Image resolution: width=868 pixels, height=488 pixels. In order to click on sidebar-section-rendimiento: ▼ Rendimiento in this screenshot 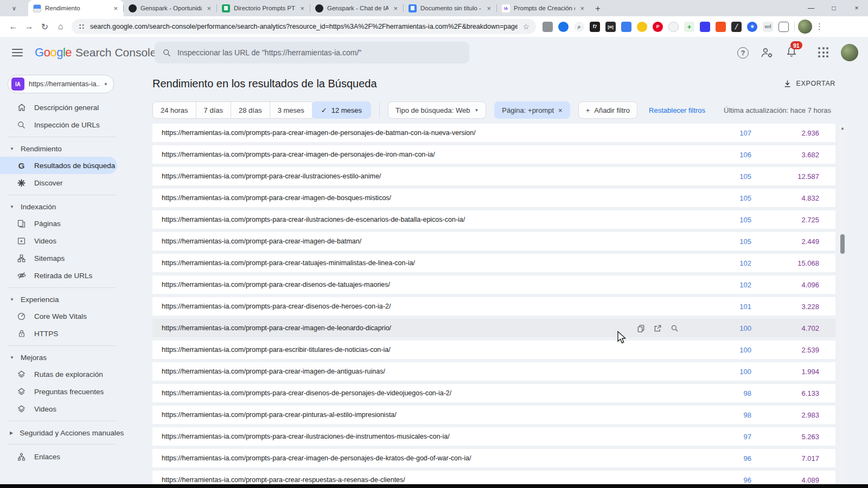, I will do `click(74, 149)`.